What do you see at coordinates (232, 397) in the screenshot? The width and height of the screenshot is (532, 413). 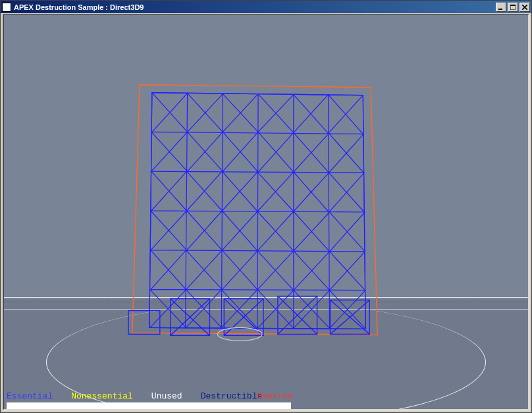 I see `legend-destructible: Destructible` at bounding box center [232, 397].